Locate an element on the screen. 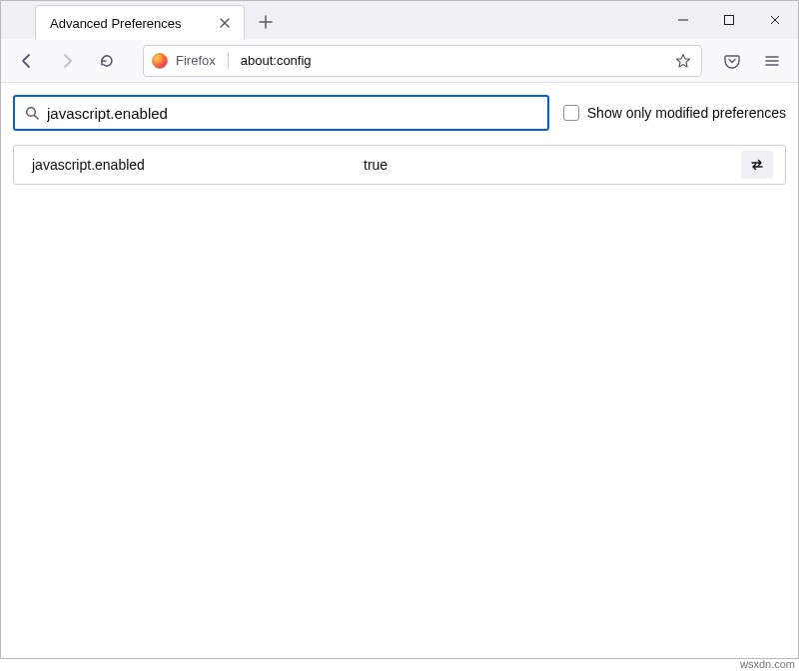 The width and height of the screenshot is (799, 672). pref-value: true is located at coordinates (546, 165).